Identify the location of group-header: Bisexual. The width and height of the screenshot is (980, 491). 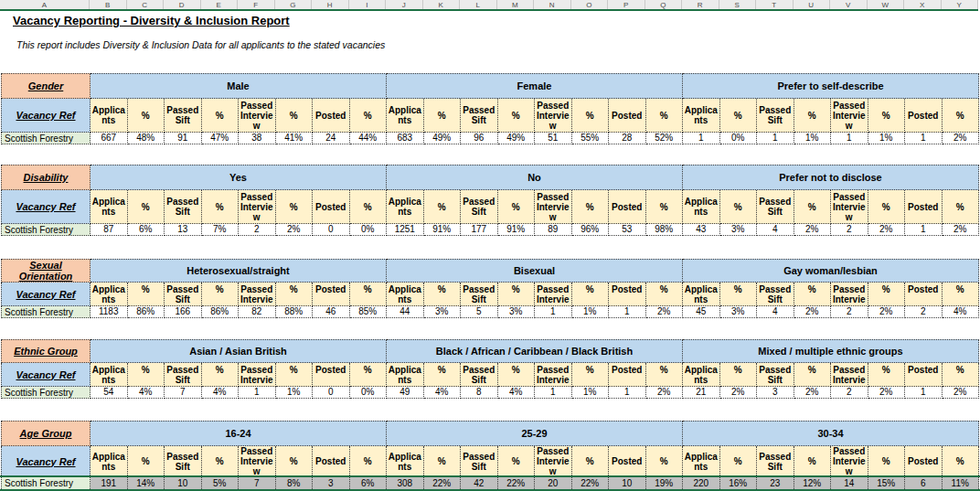
(535, 271).